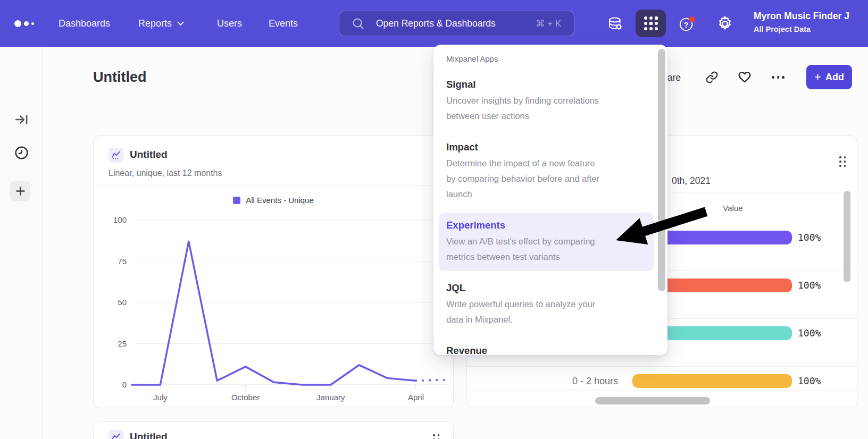  Describe the element at coordinates (595, 381) in the screenshot. I see `row-label: 0 - 2 hours` at that location.